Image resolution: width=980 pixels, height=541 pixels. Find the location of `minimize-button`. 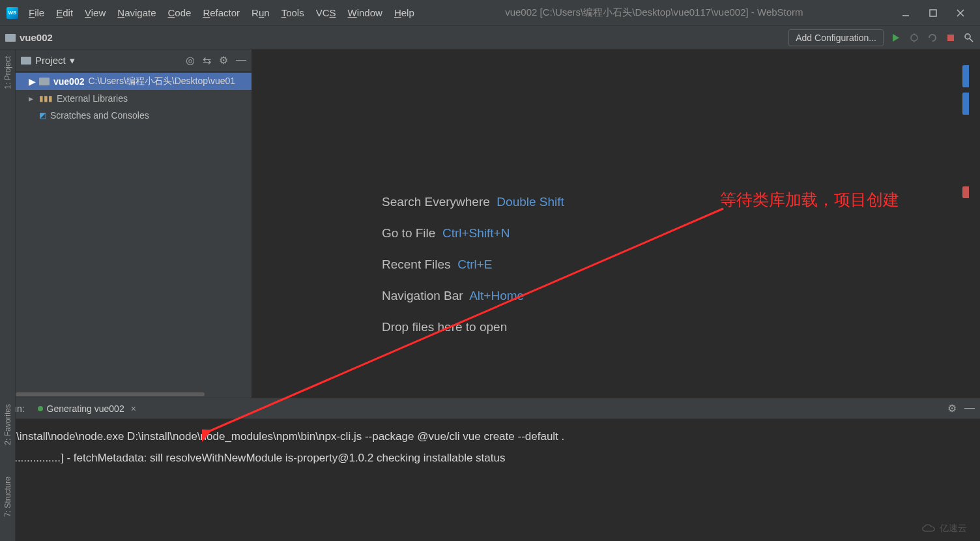

minimize-button is located at coordinates (906, 13).